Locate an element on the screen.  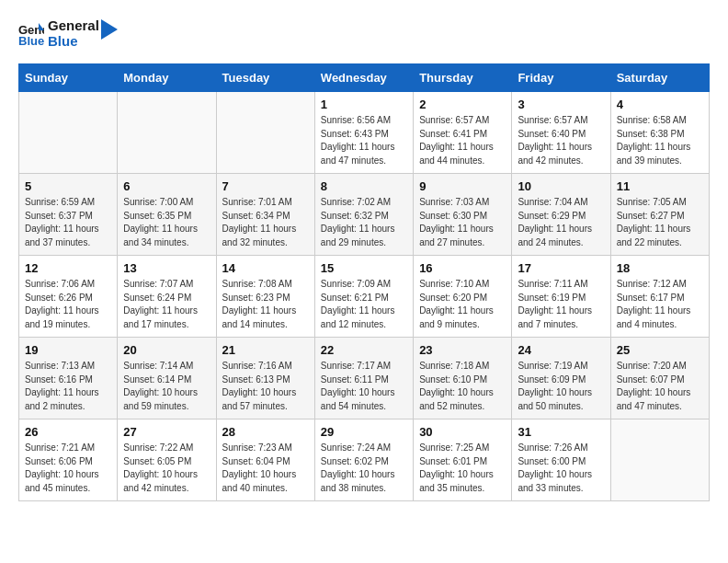
day-number: 29 is located at coordinates (364, 432).